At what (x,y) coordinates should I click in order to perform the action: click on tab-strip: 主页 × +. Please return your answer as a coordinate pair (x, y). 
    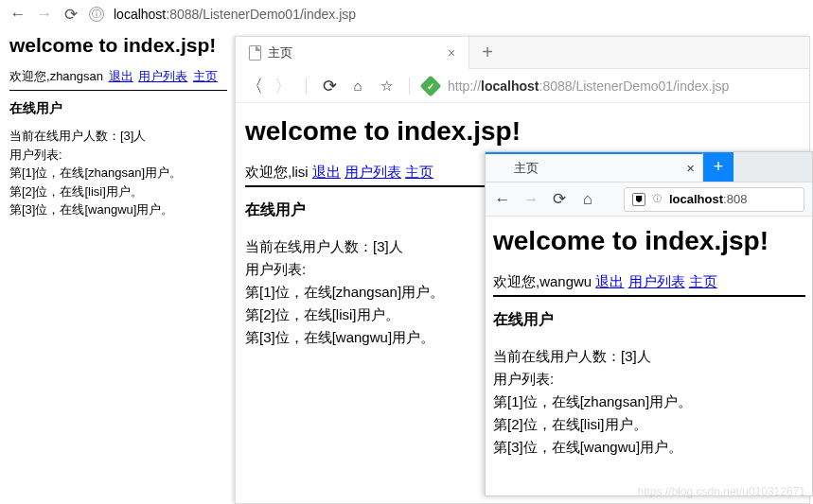
    Looking at the image, I should click on (522, 53).